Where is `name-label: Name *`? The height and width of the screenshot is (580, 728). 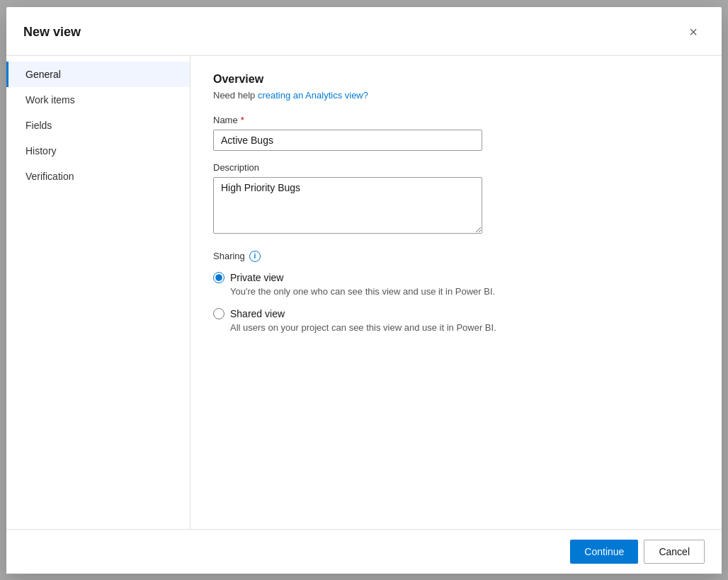
name-label: Name * is located at coordinates (456, 120).